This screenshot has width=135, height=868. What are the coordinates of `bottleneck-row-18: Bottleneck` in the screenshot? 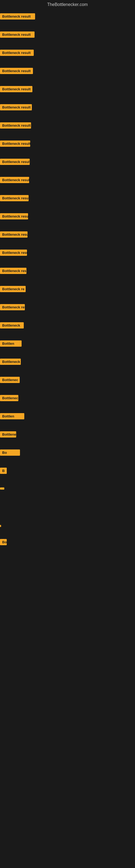 It's located at (68, 326).